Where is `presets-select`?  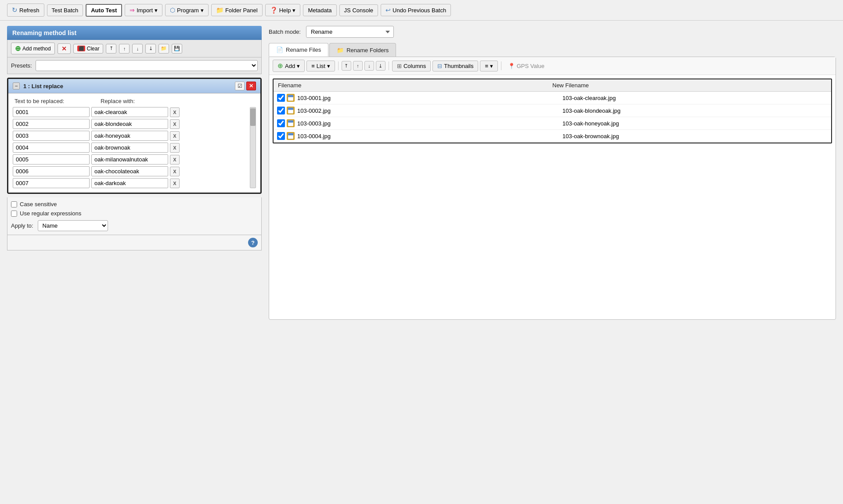 presets-select is located at coordinates (147, 66).